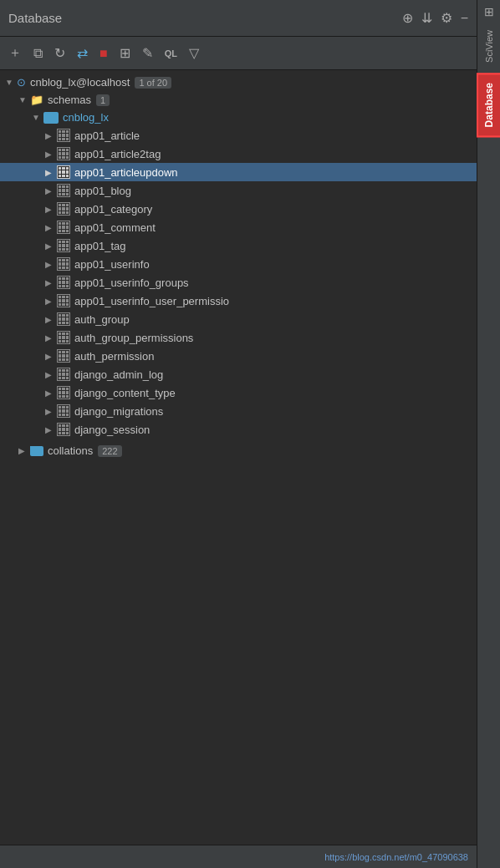  I want to click on table-label-11: auth_group_permissions, so click(134, 338).